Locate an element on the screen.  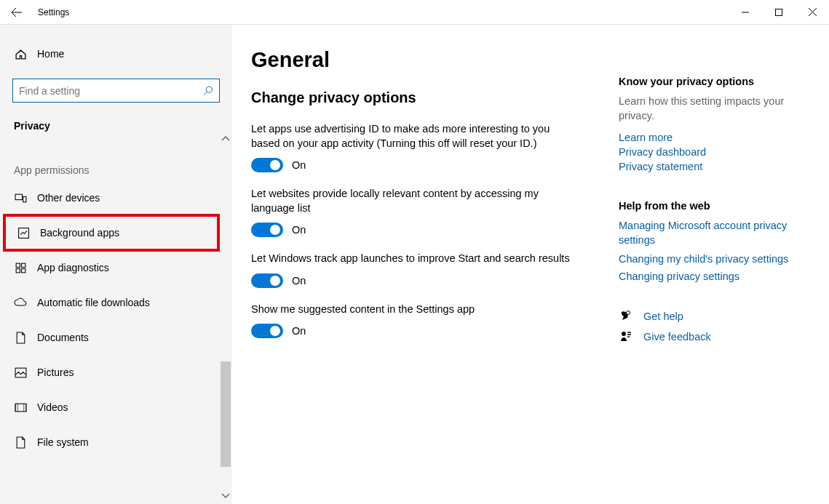
toggle-language-list is located at coordinates (267, 230).